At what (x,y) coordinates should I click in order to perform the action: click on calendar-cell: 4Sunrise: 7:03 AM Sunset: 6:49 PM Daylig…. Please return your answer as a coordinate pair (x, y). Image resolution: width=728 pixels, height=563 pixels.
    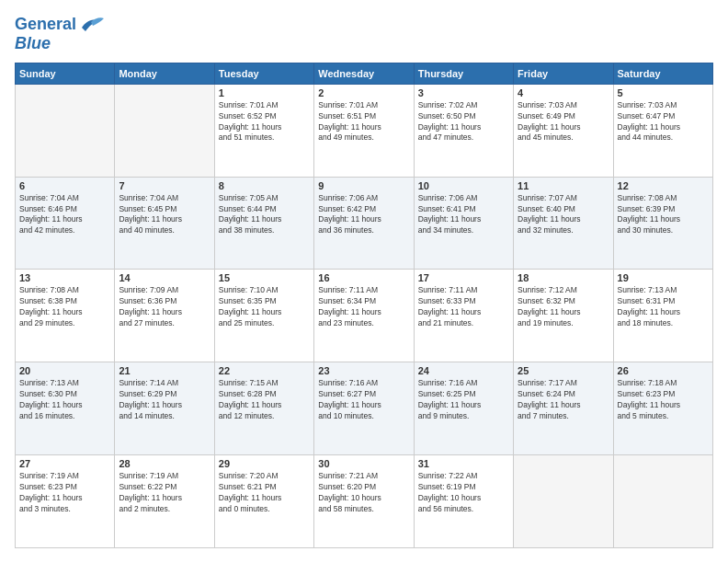
    Looking at the image, I should click on (563, 131).